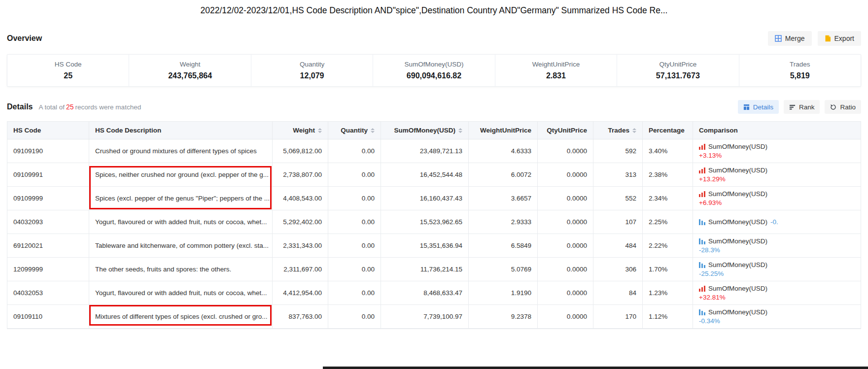 This screenshot has width=868, height=369. What do you see at coordinates (68, 76) in the screenshot?
I see `stat-value: 25` at bounding box center [68, 76].